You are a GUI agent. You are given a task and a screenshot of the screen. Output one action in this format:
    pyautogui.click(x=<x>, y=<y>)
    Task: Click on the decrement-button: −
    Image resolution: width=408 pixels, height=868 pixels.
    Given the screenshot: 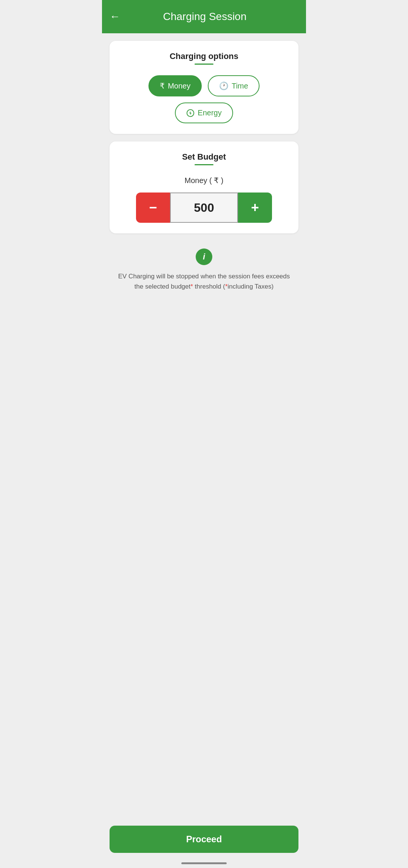 What is the action you would take?
    pyautogui.click(x=153, y=208)
    